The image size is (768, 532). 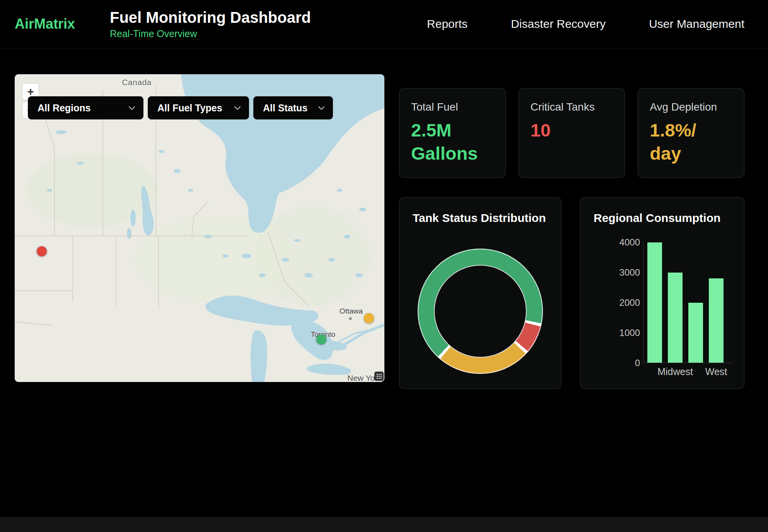 I want to click on stats-row: Total Fuel 2.5MGallons Critical Tanks 10…, so click(x=572, y=133).